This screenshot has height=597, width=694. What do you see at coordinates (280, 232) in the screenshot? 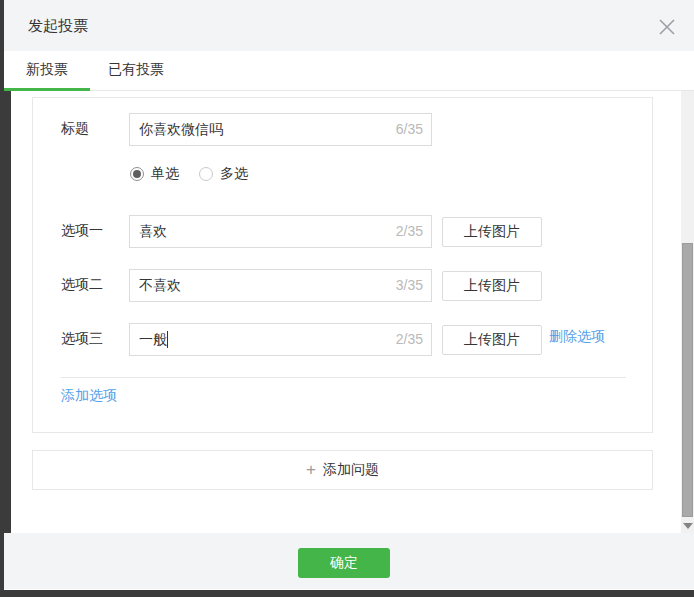
I see `option1-input-wrap: 2/35` at bounding box center [280, 232].